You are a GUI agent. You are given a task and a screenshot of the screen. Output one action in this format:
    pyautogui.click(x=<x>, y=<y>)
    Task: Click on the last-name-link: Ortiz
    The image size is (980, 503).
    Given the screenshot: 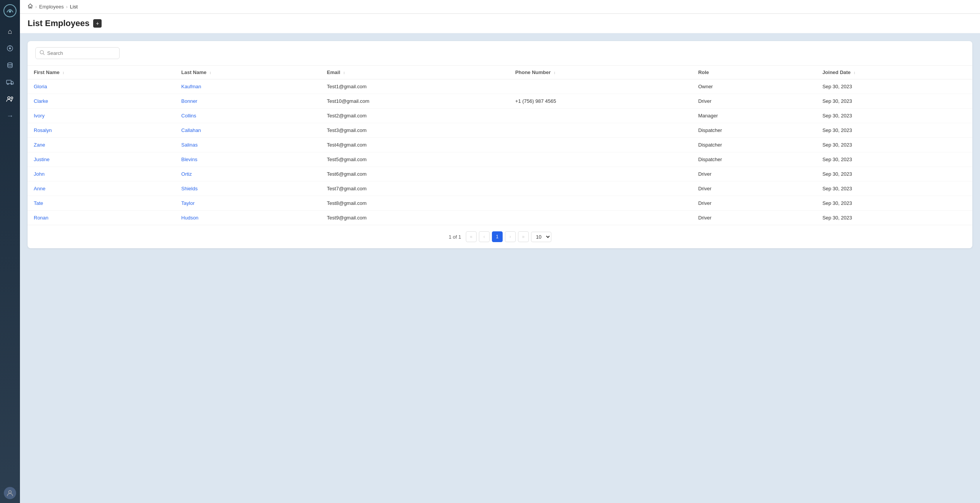 What is the action you would take?
    pyautogui.click(x=186, y=174)
    